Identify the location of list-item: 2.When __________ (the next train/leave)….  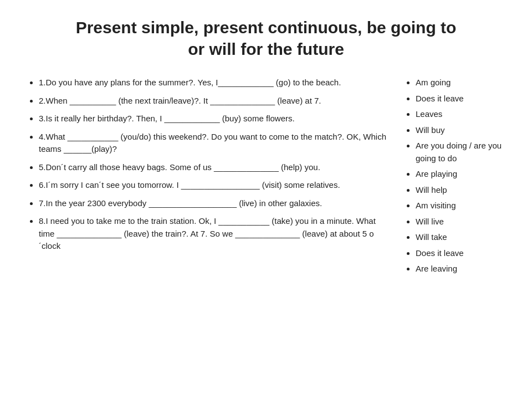
(213, 101).